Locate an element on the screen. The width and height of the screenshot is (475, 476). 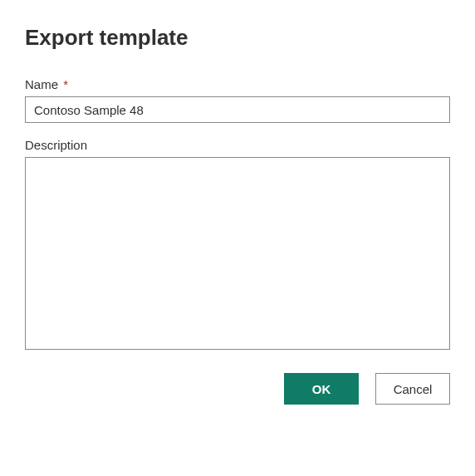
description-label: Description is located at coordinates (238, 145).